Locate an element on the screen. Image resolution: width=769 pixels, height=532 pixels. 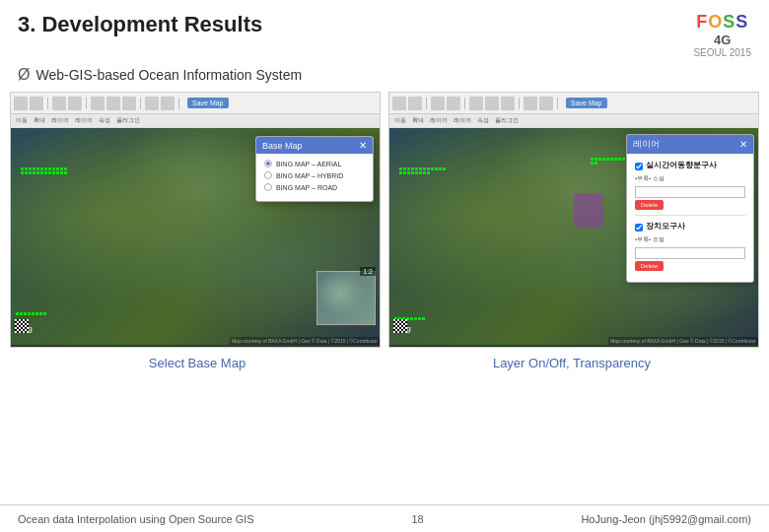
tool-icon-r7 is located at coordinates (508, 103).